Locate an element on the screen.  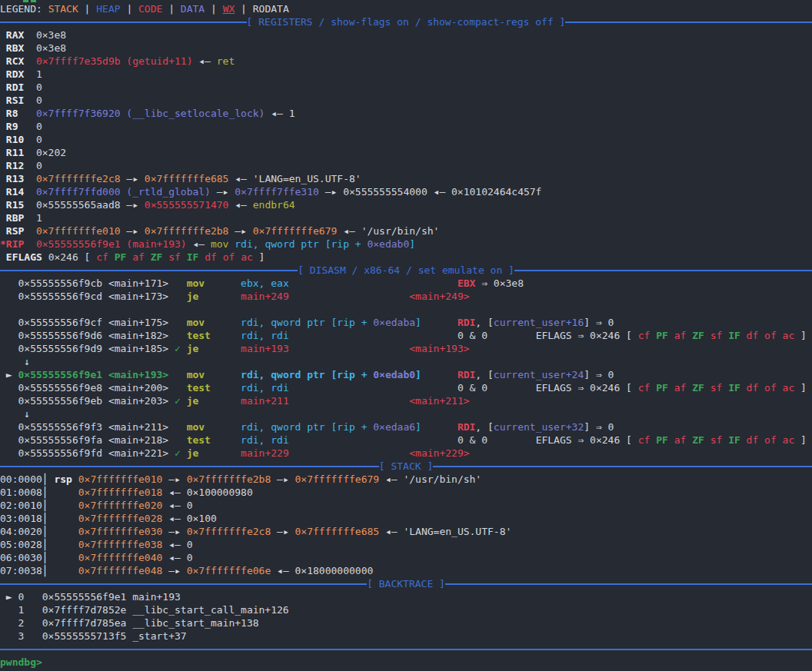
text-segment: 0×55555556f9e1 <main+193> is located at coordinates (93, 375).